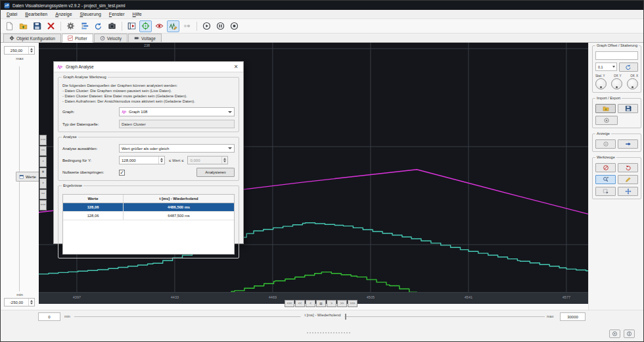 The image size is (644, 342). I want to click on tab-bar: Objekt KonfigurationPlotterVelocityVolta…, so click(322, 38).